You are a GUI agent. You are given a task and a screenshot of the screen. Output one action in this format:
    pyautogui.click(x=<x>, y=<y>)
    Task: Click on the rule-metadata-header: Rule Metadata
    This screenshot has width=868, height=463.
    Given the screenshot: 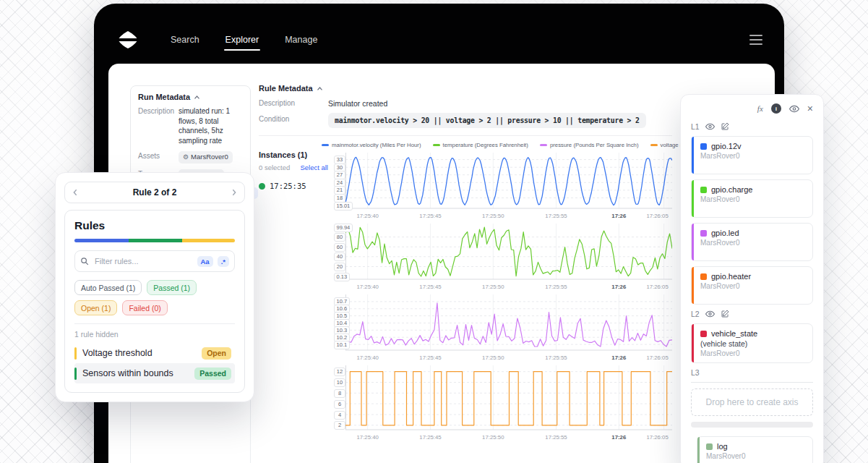 What is the action you would take?
    pyautogui.click(x=465, y=88)
    